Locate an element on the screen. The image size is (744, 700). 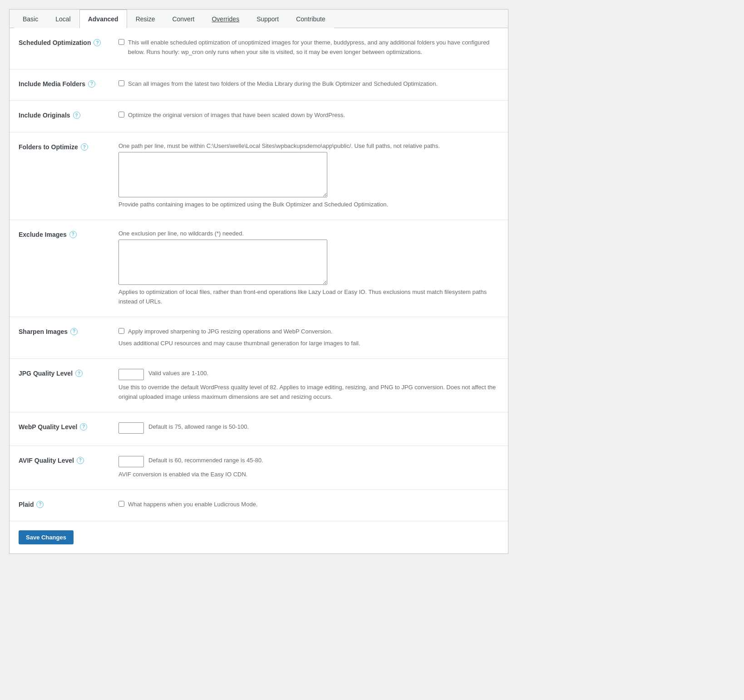
description-below-avif-quality-level: AVIF conversion is enabled via the Easy … is located at coordinates (309, 475).